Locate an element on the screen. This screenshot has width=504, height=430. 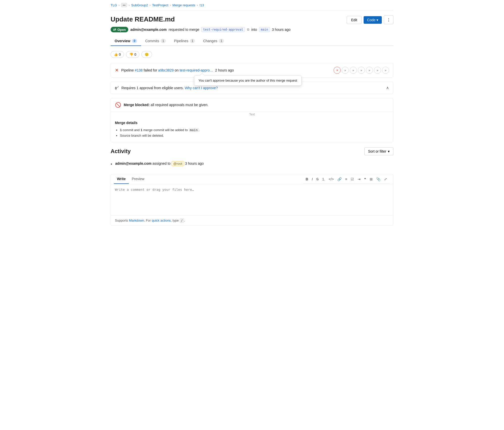
time-ago: 3 hours ago is located at coordinates (281, 30).